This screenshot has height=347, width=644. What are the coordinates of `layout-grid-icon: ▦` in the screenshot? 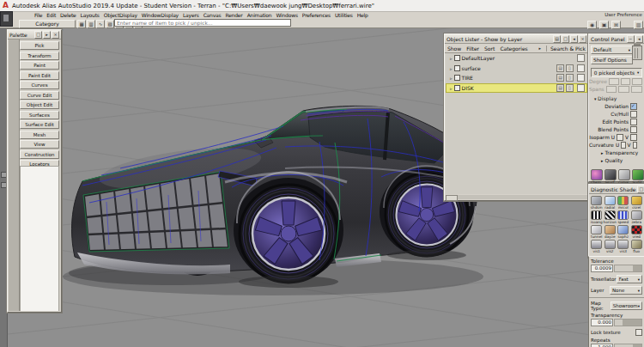 It's located at (82, 24).